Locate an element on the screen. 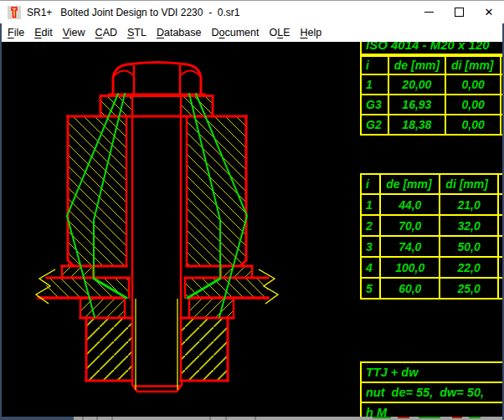 The width and height of the screenshot is (504, 420). clamped-plates-panel: ide [mm]di [mm]144,021,0270,032,0374,050… is located at coordinates (432, 236).